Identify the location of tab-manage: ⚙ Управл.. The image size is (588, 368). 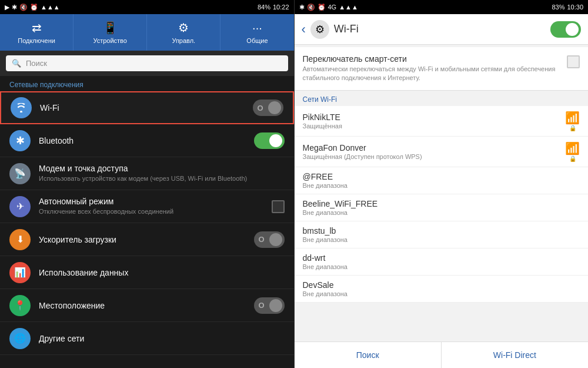
(183, 32).